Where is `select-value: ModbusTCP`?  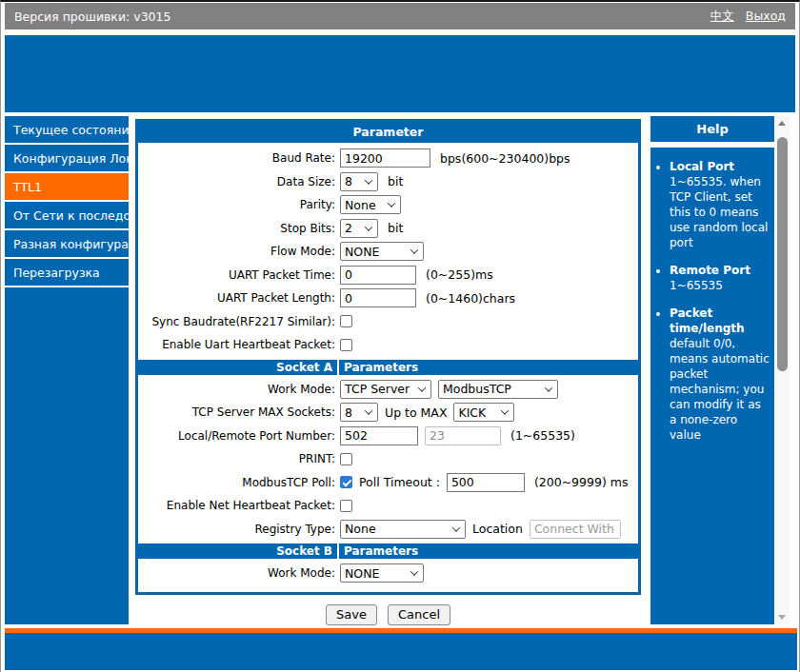 select-value: ModbusTCP is located at coordinates (477, 388).